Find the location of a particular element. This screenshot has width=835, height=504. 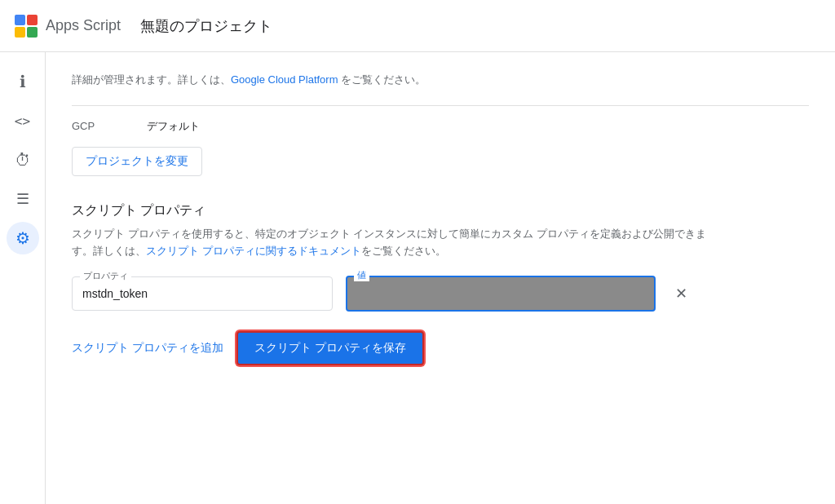

apps-script-logo is located at coordinates (26, 26).